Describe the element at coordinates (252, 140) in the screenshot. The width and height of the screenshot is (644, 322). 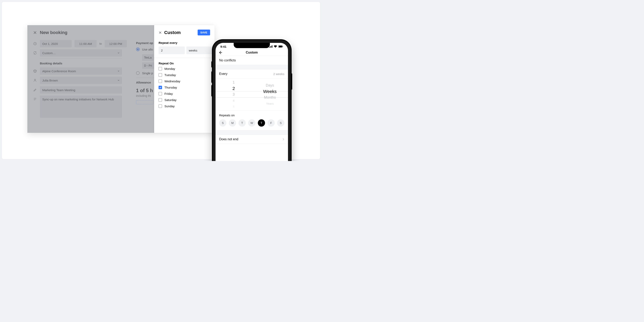
I see `end-cell: Does not end` at that location.